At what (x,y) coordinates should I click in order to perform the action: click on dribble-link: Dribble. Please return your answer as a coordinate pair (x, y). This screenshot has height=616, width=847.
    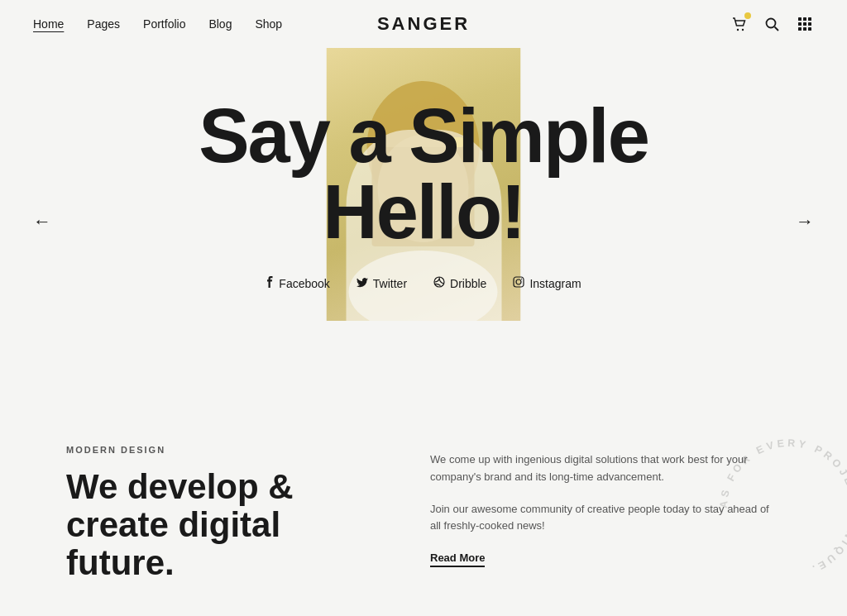
    Looking at the image, I should click on (460, 283).